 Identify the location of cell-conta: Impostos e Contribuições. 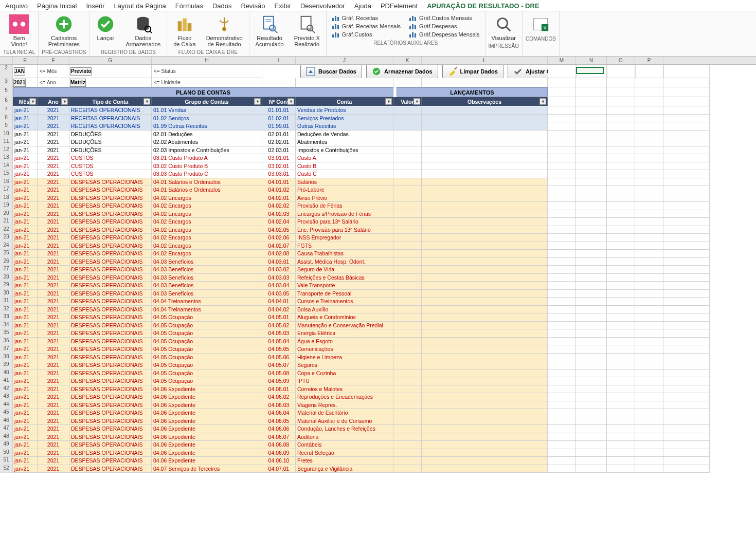
(345, 151).